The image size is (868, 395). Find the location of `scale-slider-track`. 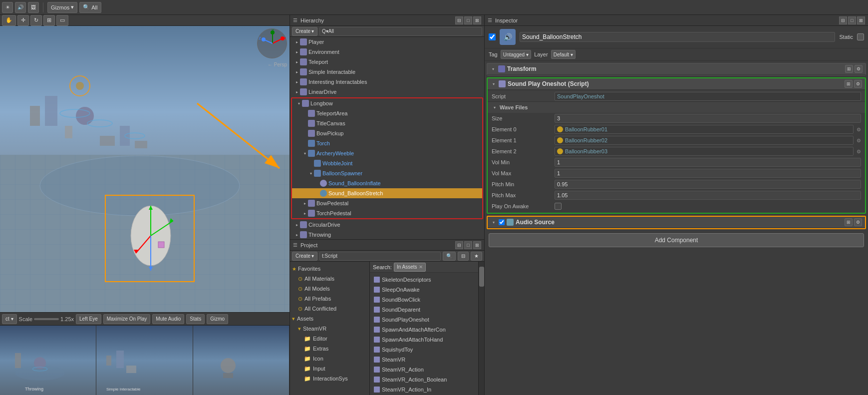

scale-slider-track is located at coordinates (46, 319).